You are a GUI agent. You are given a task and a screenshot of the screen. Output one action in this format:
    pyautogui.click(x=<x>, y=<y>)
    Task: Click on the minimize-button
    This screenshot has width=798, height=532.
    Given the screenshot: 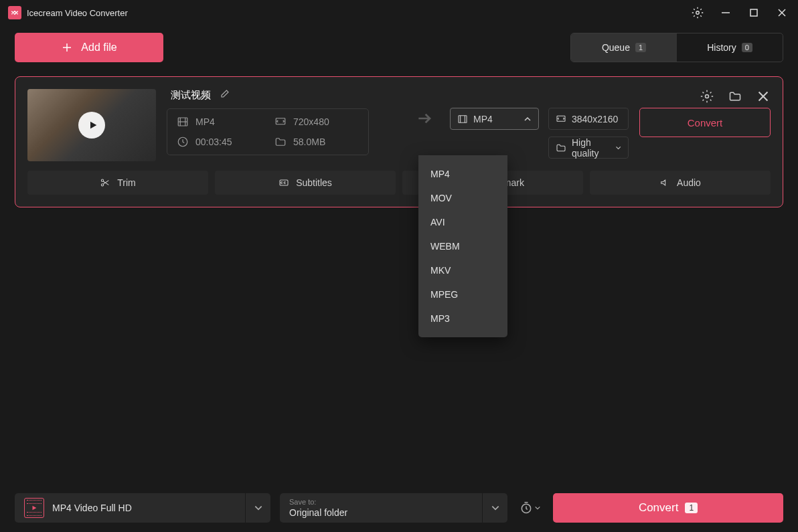 What is the action you would take?
    pyautogui.click(x=726, y=13)
    